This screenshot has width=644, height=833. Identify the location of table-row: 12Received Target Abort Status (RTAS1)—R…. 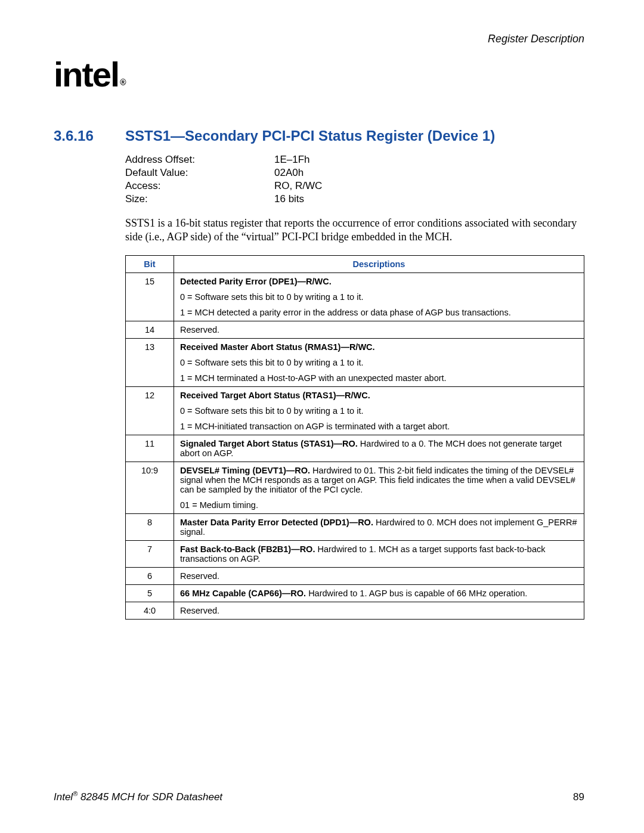
(355, 411).